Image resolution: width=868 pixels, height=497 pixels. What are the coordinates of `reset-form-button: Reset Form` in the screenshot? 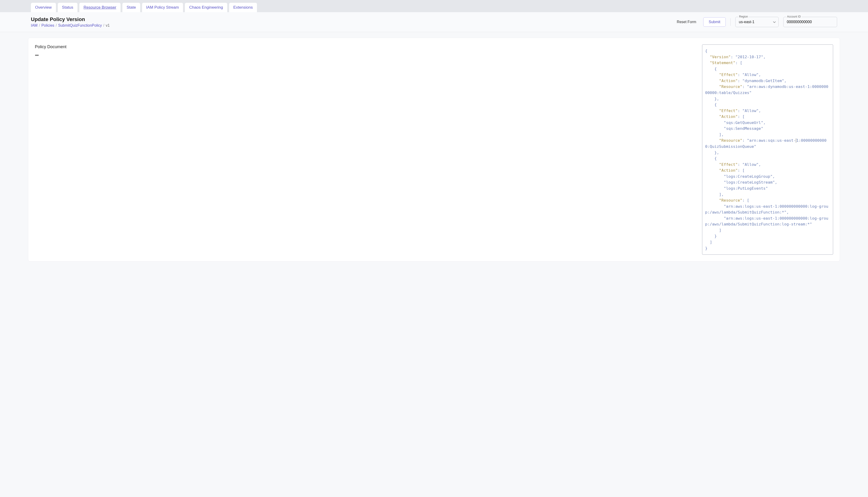 It's located at (686, 22).